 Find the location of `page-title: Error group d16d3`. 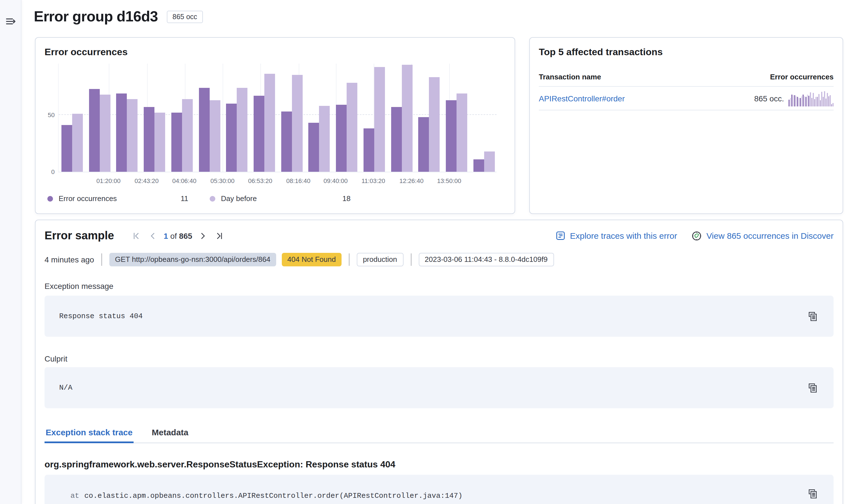

page-title: Error group d16d3 is located at coordinates (96, 17).